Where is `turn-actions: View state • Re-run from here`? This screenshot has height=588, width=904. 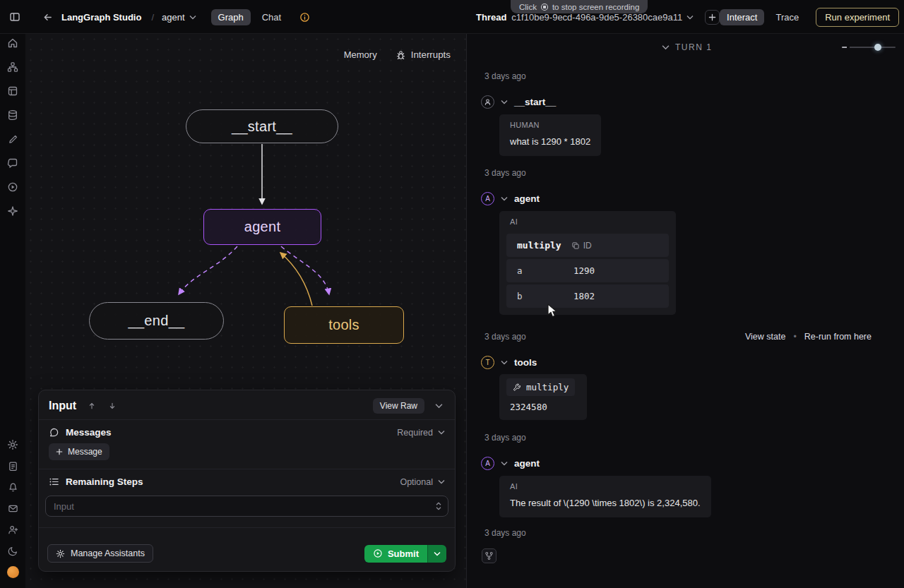 turn-actions: View state • Re-run from here is located at coordinates (808, 337).